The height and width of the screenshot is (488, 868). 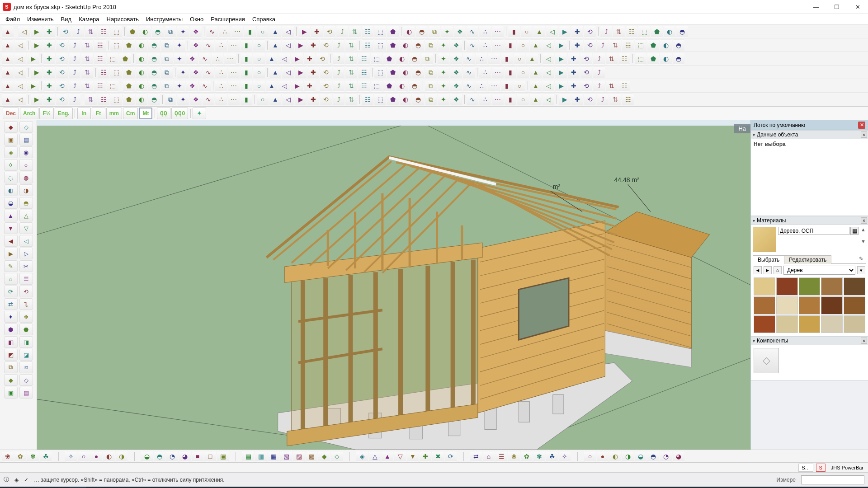 What do you see at coordinates (109, 456) in the screenshot?
I see `bottom-tool-button: ◐` at bounding box center [109, 456].